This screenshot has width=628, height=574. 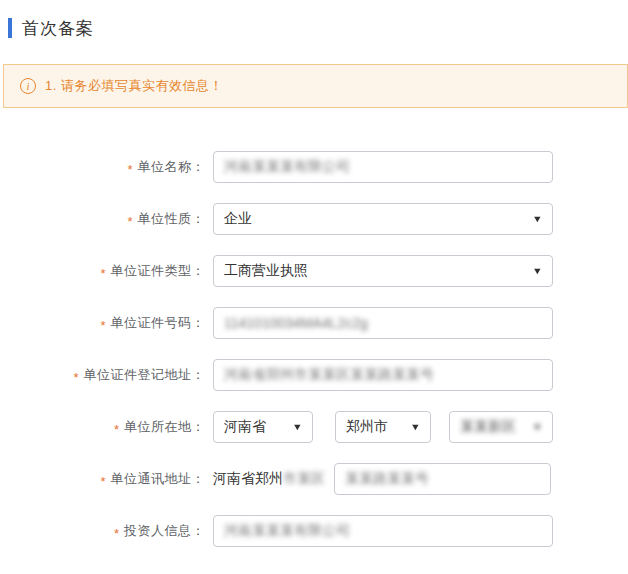 I want to click on label-cell: * 单位通讯地址：, so click(x=102, y=479).